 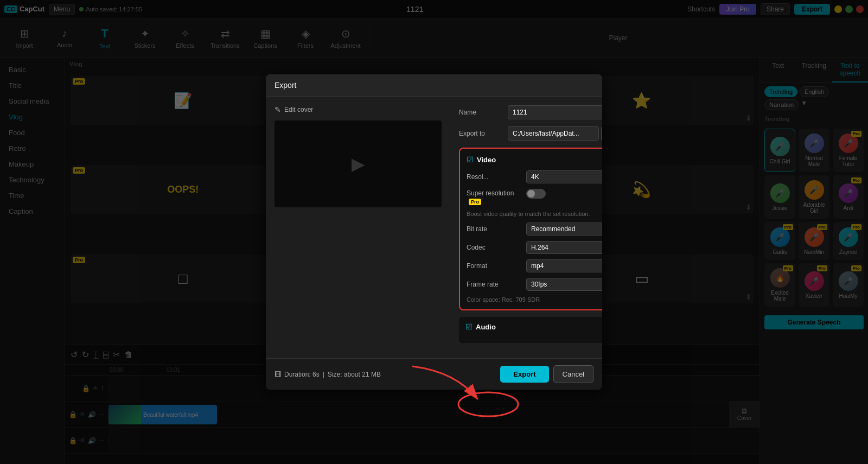 I want to click on export-to-label: Export to, so click(x=483, y=134).